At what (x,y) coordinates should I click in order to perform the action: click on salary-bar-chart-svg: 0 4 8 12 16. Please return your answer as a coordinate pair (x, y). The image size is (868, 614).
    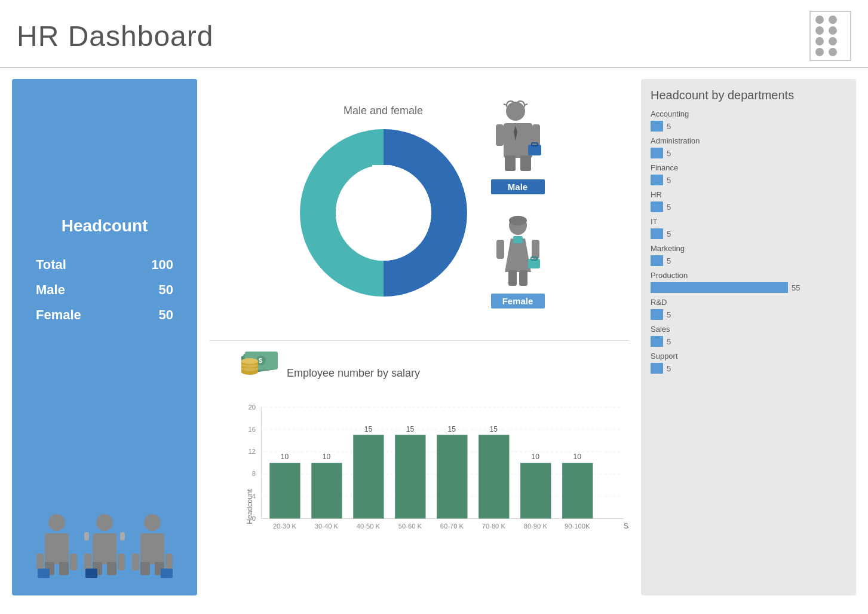
    Looking at the image, I should click on (434, 474).